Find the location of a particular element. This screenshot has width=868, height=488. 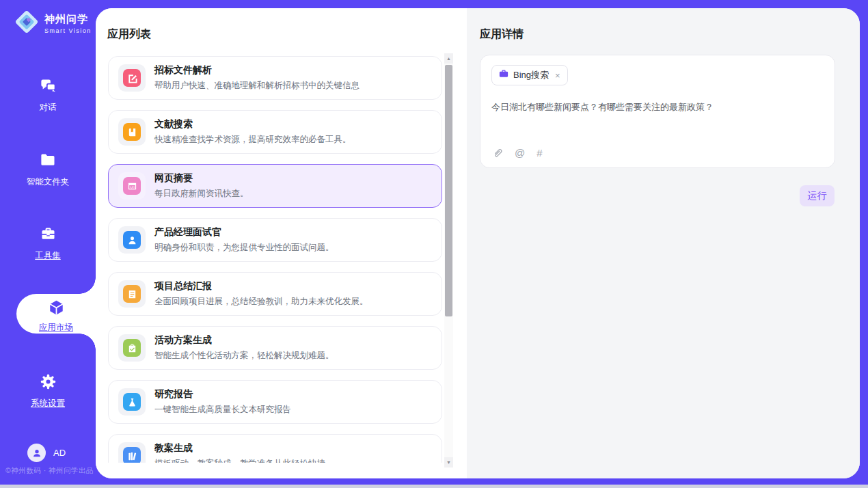

sidebar: 神州问学 Smart Vision 对话 智能文件夹 工具集 is located at coordinates (48, 242).